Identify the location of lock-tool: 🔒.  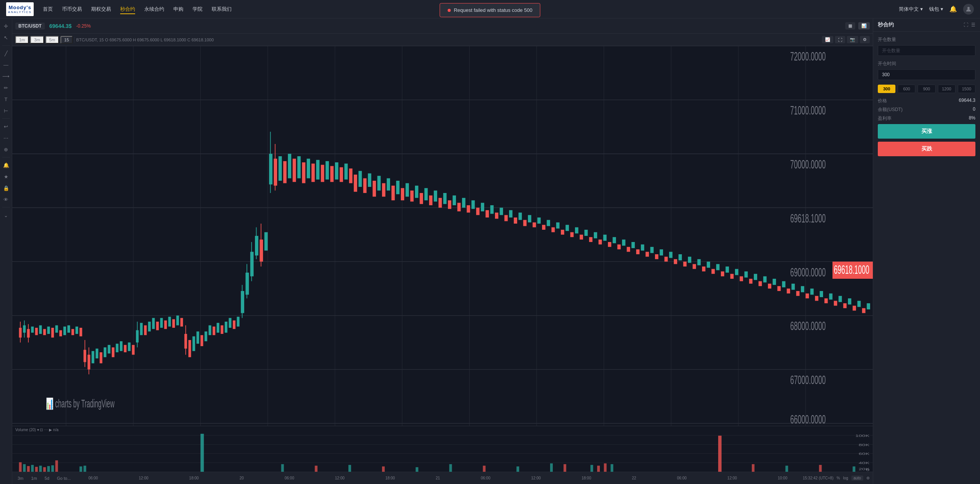
(6, 188).